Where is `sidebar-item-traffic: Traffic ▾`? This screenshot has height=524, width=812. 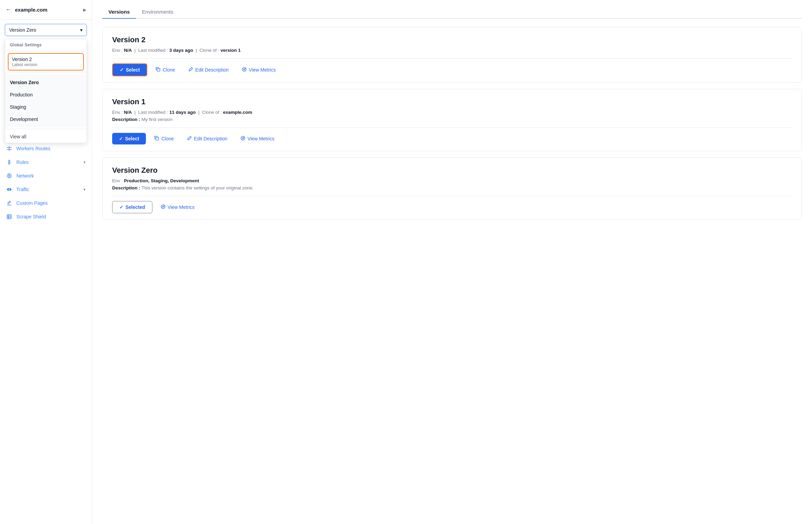
sidebar-item-traffic: Traffic ▾ is located at coordinates (46, 189).